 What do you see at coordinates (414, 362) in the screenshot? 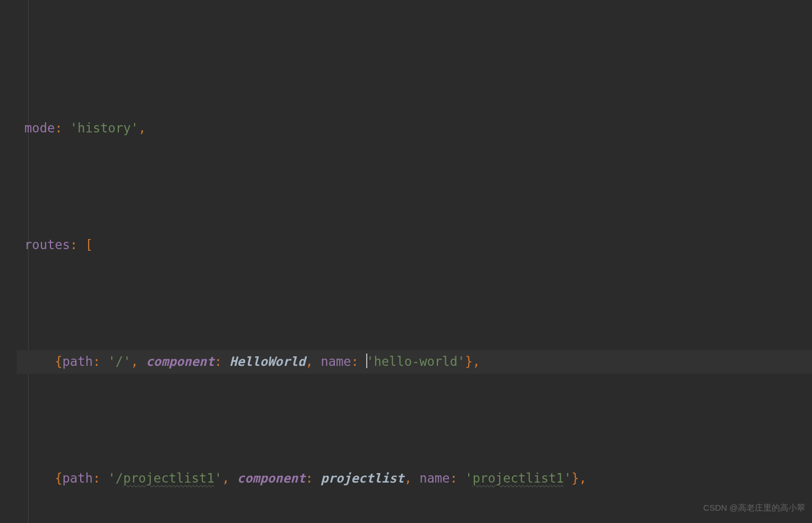
I see `code-line-active: {path: '/', component: HelloWorld, name:…` at bounding box center [414, 362].